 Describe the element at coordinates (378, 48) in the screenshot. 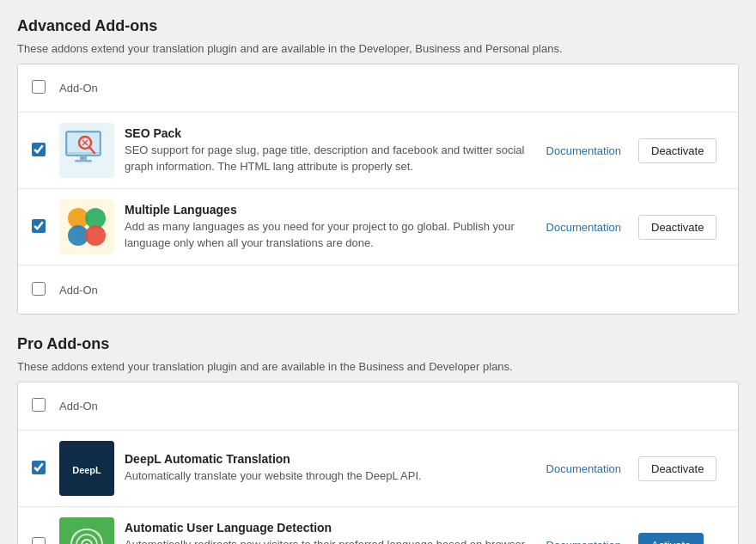

I see `advanced-addons-desc: These addons extend your translation plu…` at that location.